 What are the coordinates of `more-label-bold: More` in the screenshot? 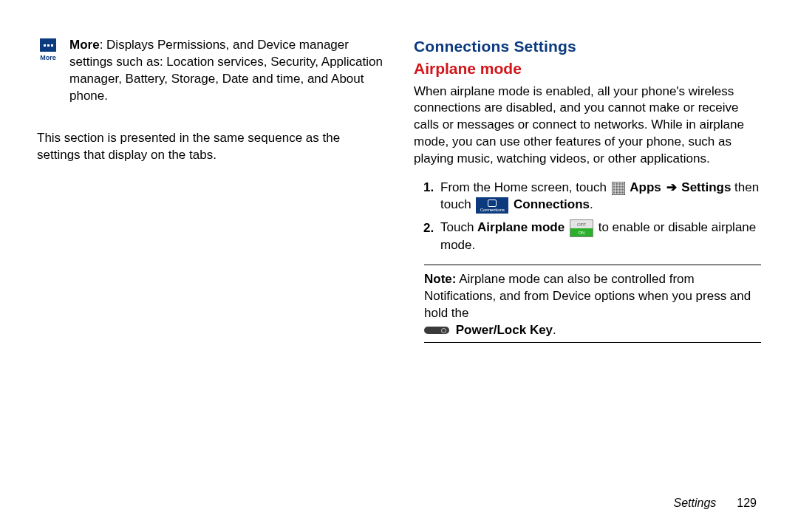 It's located at (84, 44).